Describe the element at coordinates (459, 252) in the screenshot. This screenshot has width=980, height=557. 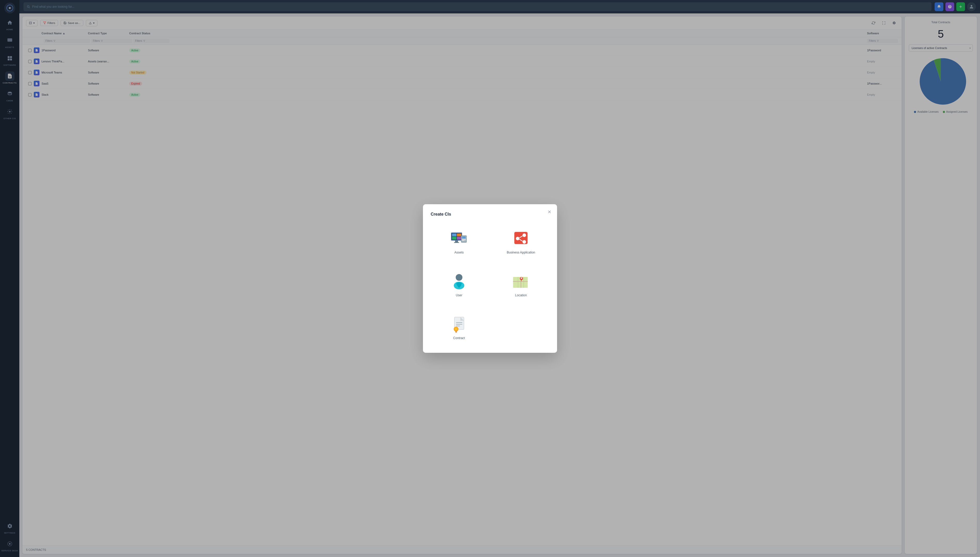
I see `ci-assets-label: Assets` at that location.